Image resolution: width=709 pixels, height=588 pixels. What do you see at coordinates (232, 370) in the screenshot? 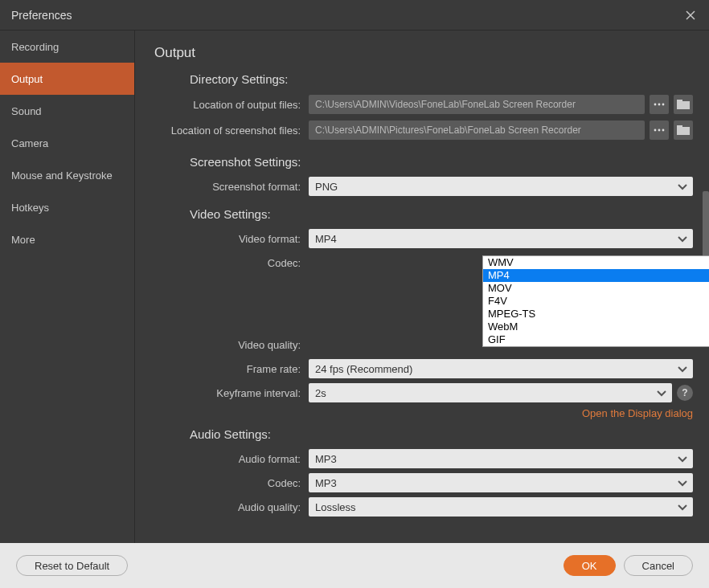
I see `frame-rate-label: Frame rate:` at bounding box center [232, 370].